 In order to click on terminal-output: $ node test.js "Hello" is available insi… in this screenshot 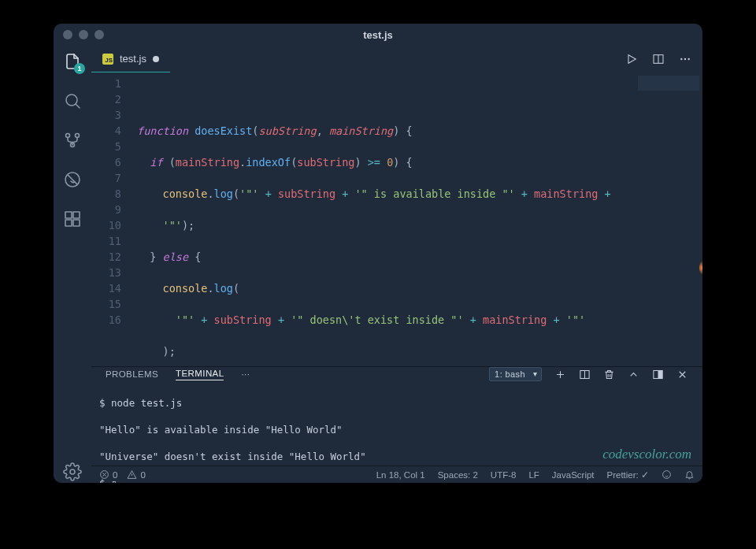, I will do `click(397, 432)`.